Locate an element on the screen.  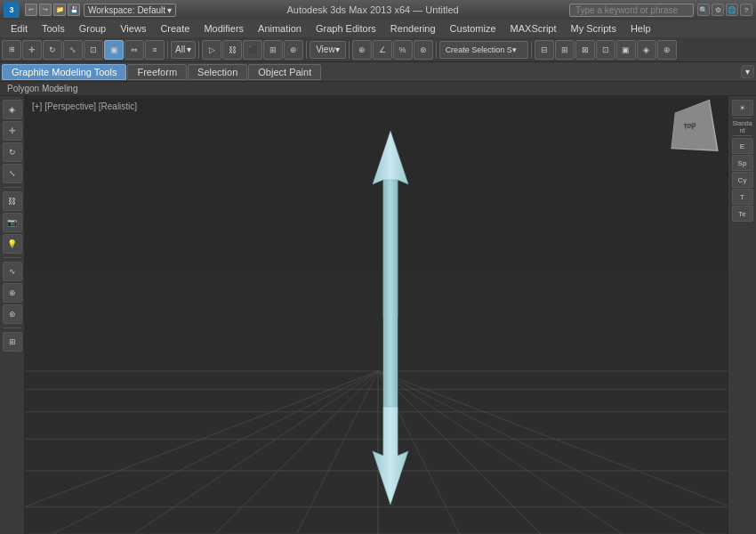
menu-views: Views is located at coordinates (133, 28).